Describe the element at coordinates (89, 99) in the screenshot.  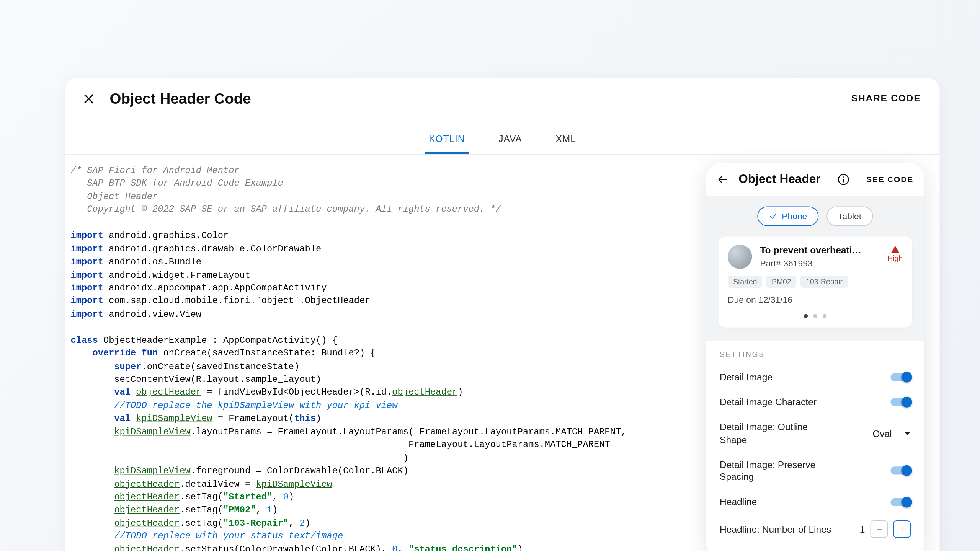
I see `close-icon` at that location.